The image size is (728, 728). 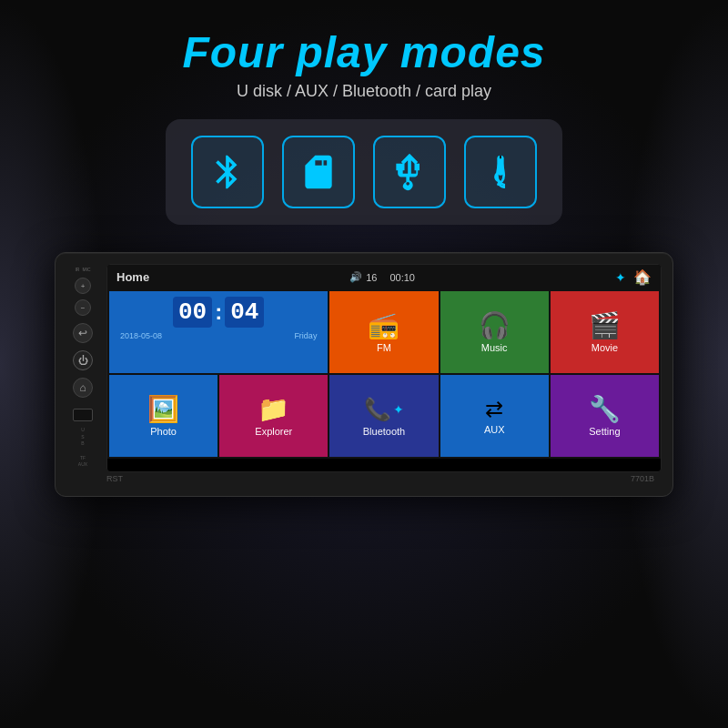 What do you see at coordinates (83, 462) in the screenshot?
I see `tf-aux-label: TFAUX` at bounding box center [83, 462].